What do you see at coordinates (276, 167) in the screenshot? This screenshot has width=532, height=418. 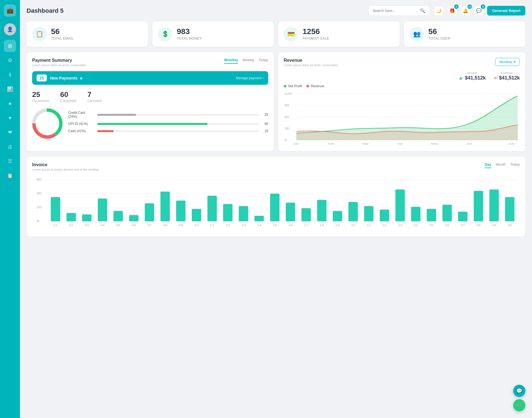 I see `invoice-header: Invoice Lorem Ipsum is simply dummy text…` at bounding box center [276, 167].